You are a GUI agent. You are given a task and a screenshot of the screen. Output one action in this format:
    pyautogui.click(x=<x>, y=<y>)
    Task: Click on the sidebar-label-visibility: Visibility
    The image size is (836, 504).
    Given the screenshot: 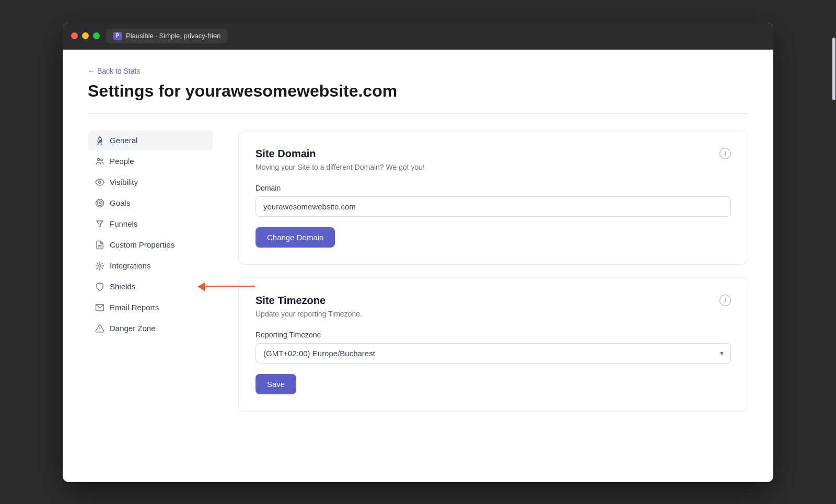 What is the action you would take?
    pyautogui.click(x=124, y=182)
    